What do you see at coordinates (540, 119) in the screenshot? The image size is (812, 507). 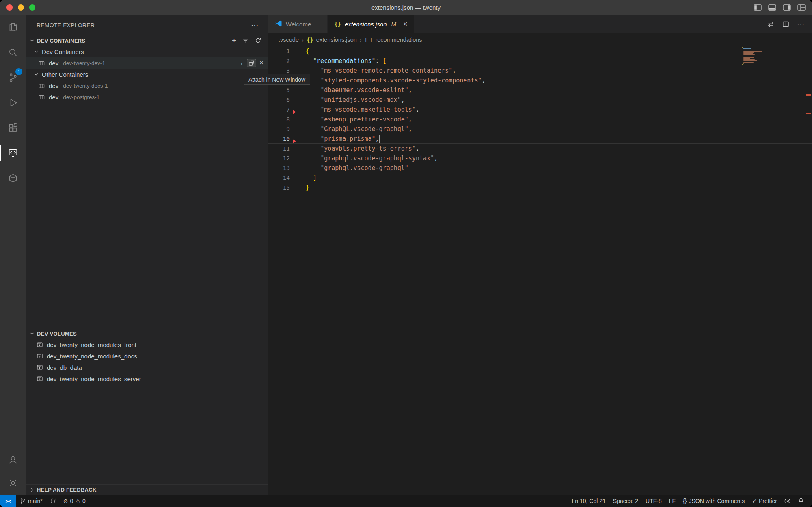 I see `code-line: 8 "esbenp.prettier-vscode",` at bounding box center [540, 119].